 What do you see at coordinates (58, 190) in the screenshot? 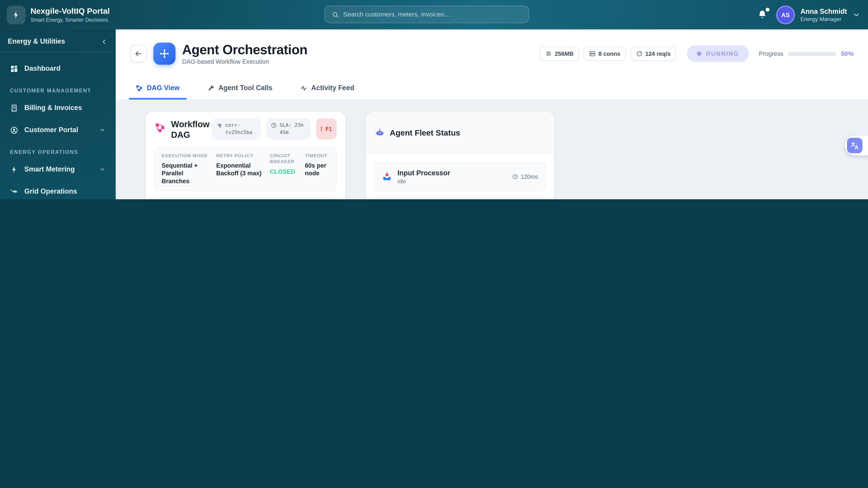
I see `sidebar-item-grid-operations: Grid Operations` at bounding box center [58, 190].